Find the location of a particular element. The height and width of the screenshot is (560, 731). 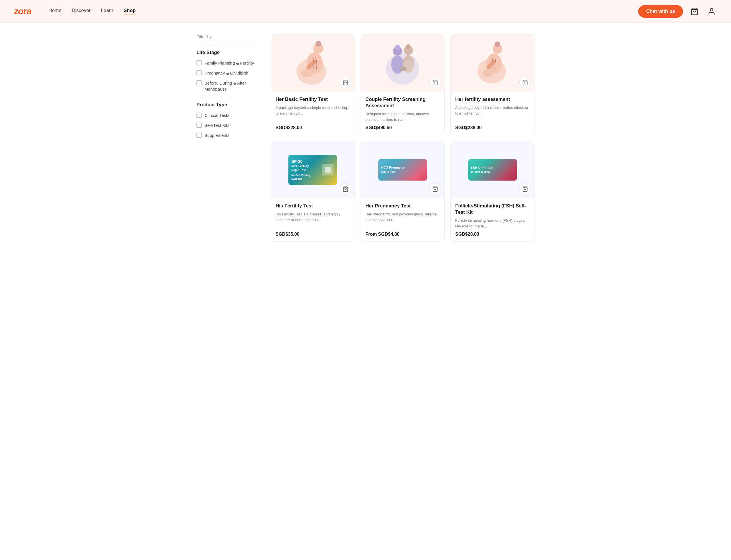

product-price-4: SGD$35.00 is located at coordinates (313, 234).